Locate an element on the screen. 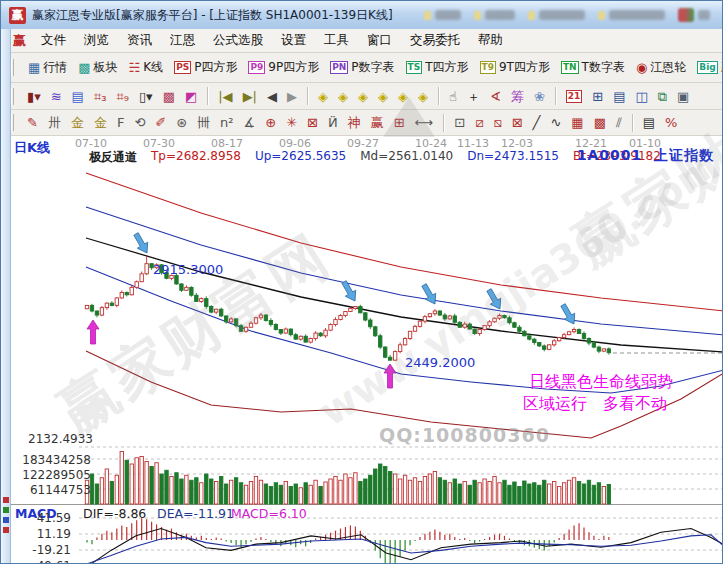 The width and height of the screenshot is (723, 564). zoom-diamond-2: ◈ is located at coordinates (343, 96).